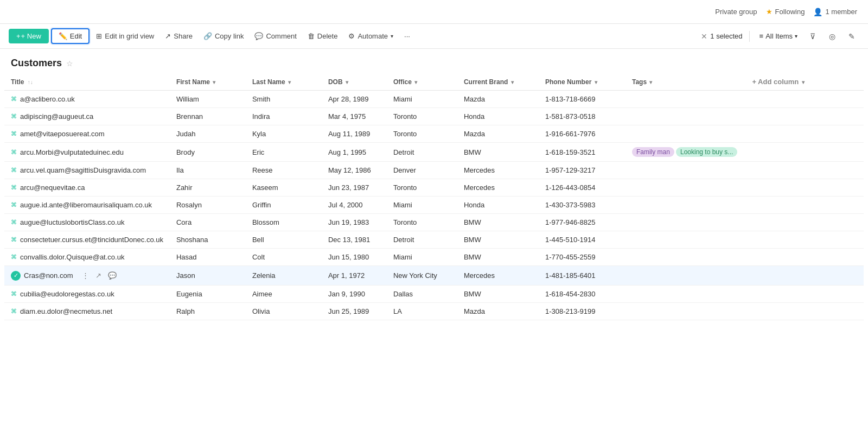 This screenshot has width=868, height=437. Describe the element at coordinates (498, 82) in the screenshot. I see `col-brand: Current Brand ▾` at that location.